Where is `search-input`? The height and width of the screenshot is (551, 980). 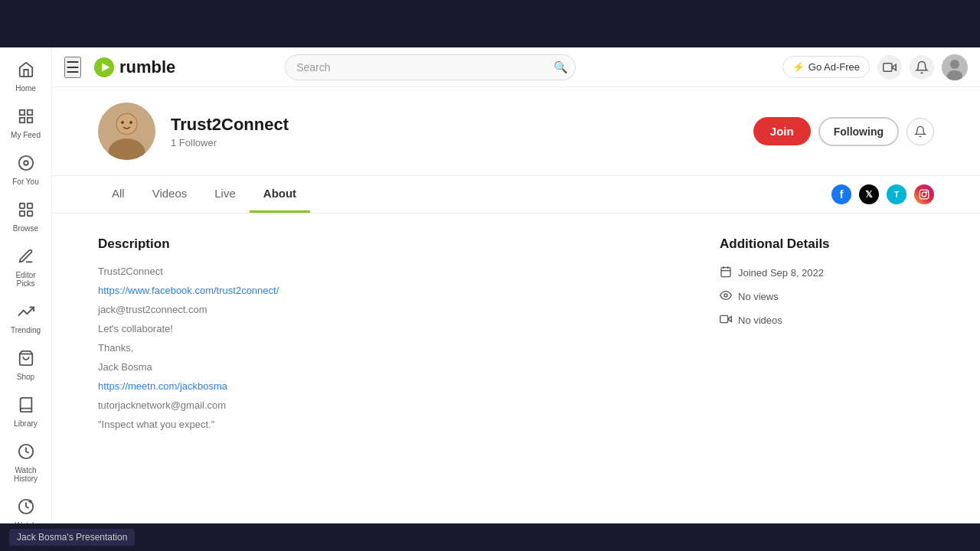 search-input is located at coordinates (430, 67).